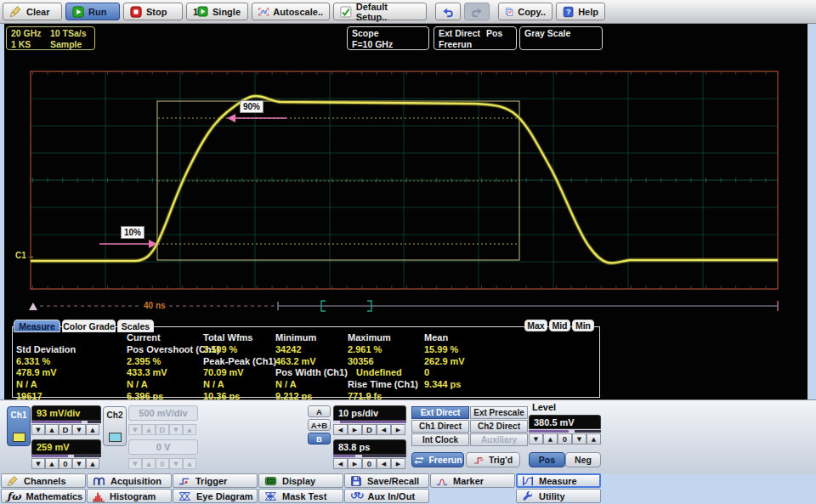 This screenshot has width=816, height=504. I want to click on timebase-scale-coarse-right-button: ▶, so click(398, 430).